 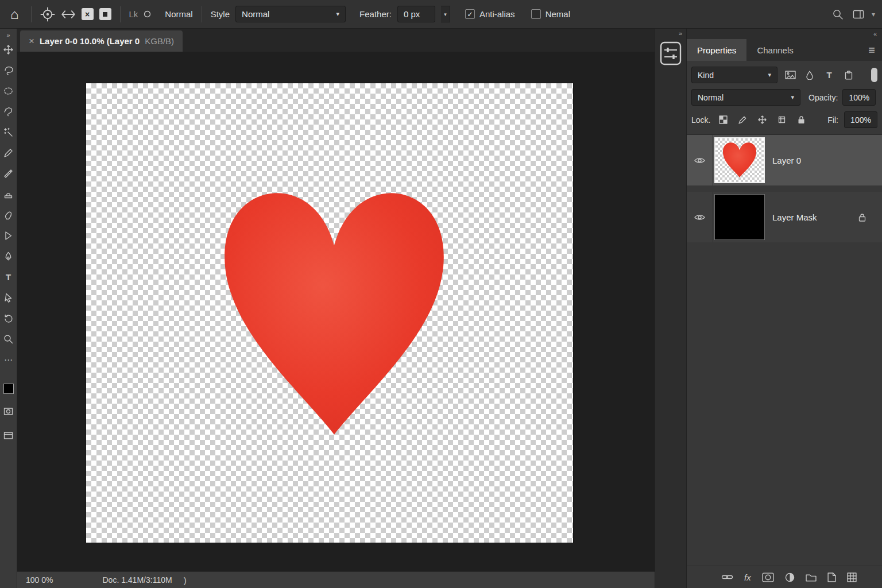 What do you see at coordinates (862, 217) in the screenshot?
I see `lock-icon` at bounding box center [862, 217].